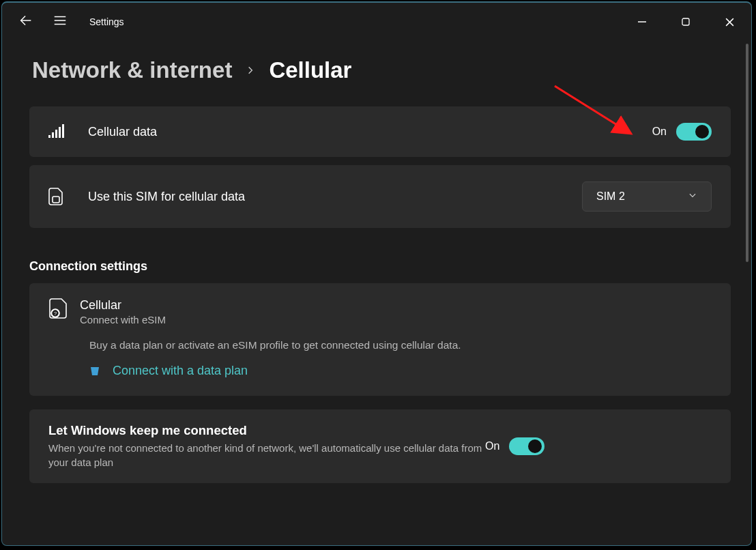 The image size is (756, 550). I want to click on maximize-icon, so click(686, 22).